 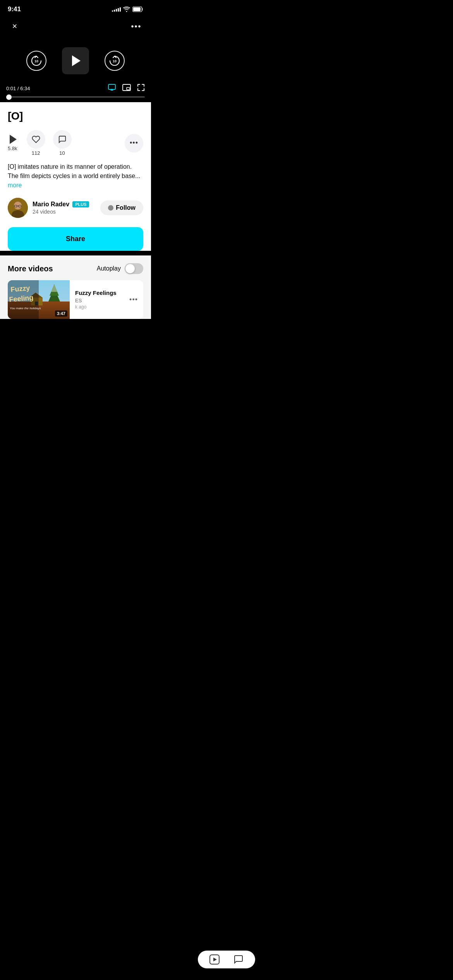 What do you see at coordinates (36, 139) in the screenshot?
I see `like-icon-circle` at bounding box center [36, 139].